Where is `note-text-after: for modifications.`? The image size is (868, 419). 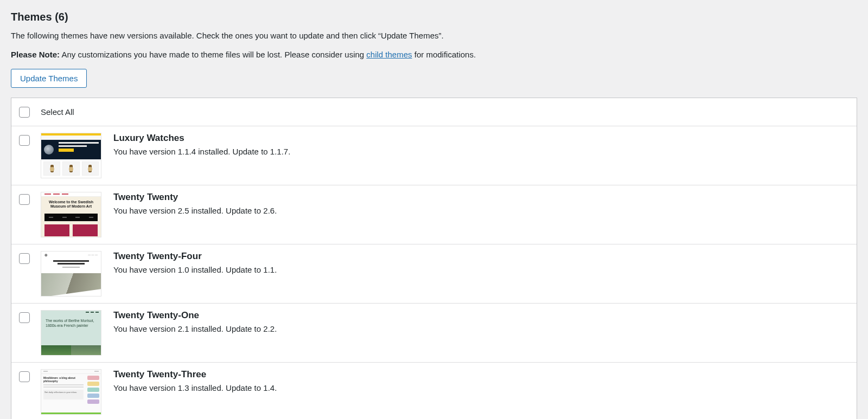 note-text-after: for modifications. is located at coordinates (444, 54).